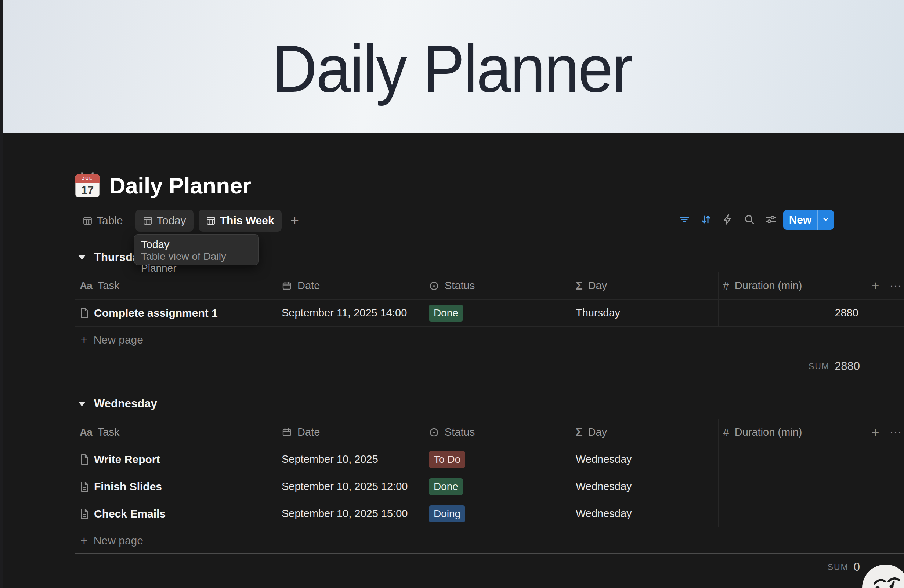  Describe the element at coordinates (826, 220) in the screenshot. I see `new-dropdown-button` at that location.